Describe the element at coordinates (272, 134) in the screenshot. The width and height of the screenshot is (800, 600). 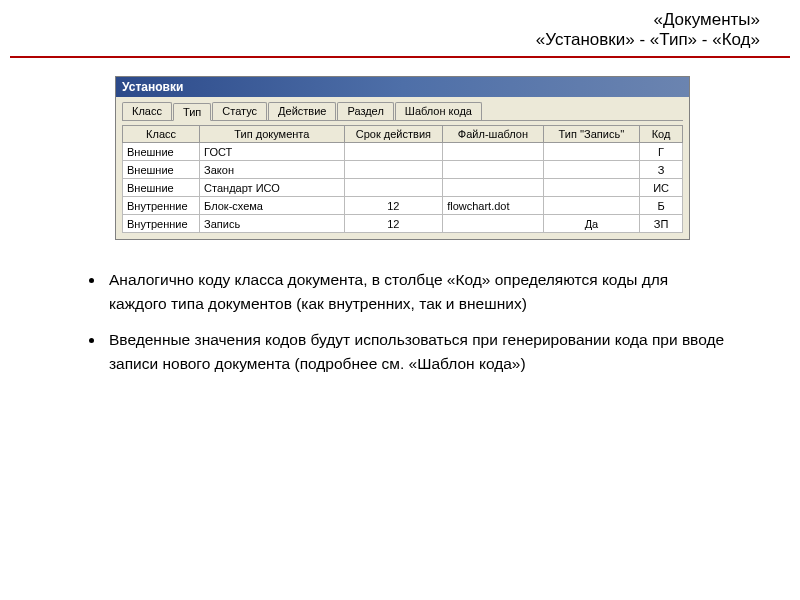
I see `col-header-type: Тип документа` at that location.